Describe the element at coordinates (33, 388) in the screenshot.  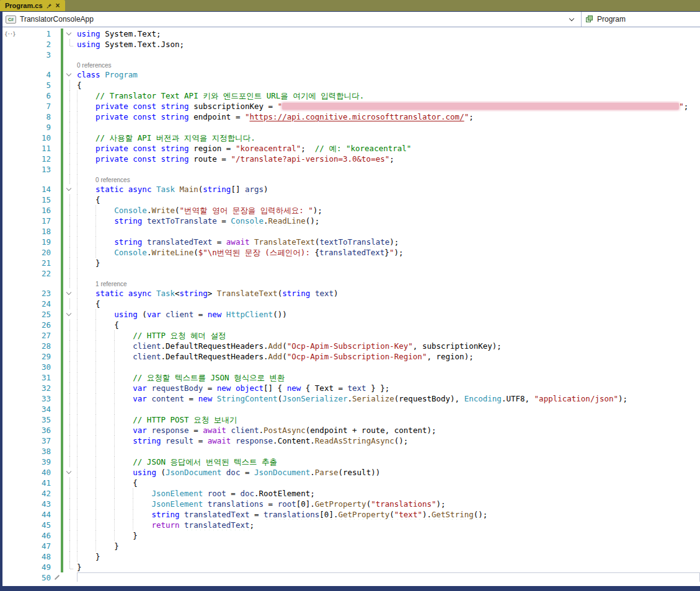
I see `line-number: 32` at that location.